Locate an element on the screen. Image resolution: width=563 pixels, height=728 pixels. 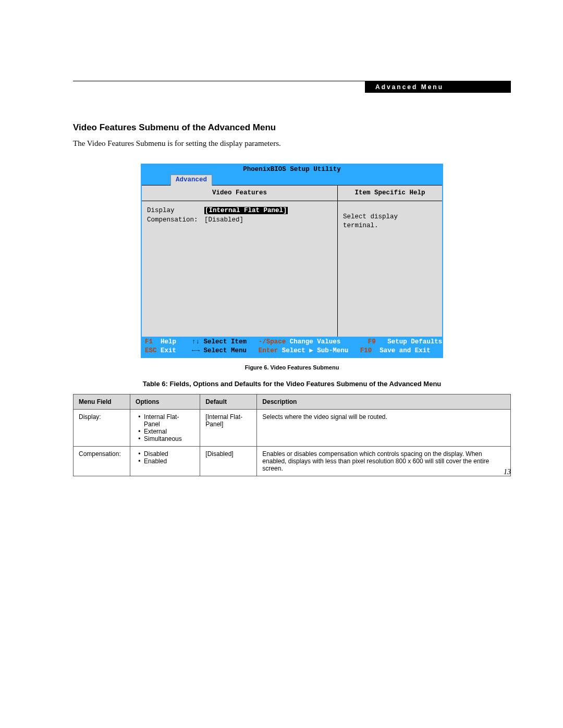
cell-desc: Selects where the video signal will be r… is located at coordinates (384, 427).